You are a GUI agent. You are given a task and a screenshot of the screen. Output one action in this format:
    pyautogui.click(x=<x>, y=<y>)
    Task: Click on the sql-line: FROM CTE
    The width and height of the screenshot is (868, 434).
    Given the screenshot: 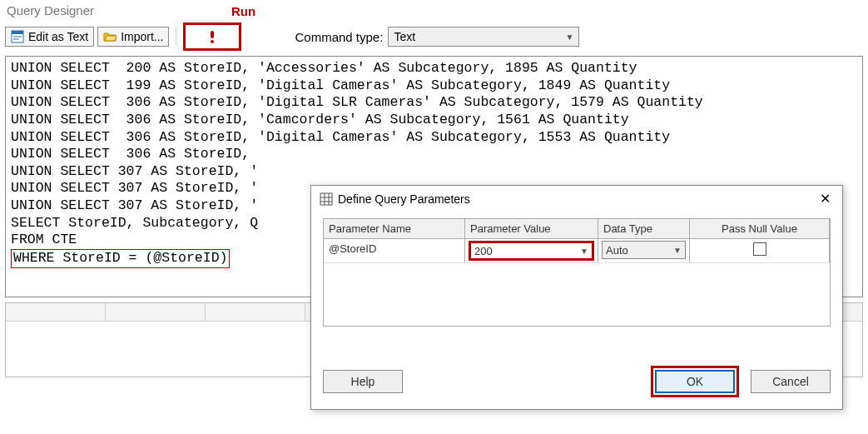 What is the action you would take?
    pyautogui.click(x=43, y=240)
    